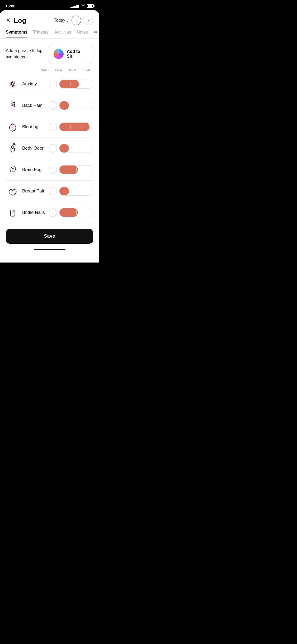  What do you see at coordinates (34, 170) in the screenshot?
I see `brain-fog-label: Brain Fog` at bounding box center [34, 170].